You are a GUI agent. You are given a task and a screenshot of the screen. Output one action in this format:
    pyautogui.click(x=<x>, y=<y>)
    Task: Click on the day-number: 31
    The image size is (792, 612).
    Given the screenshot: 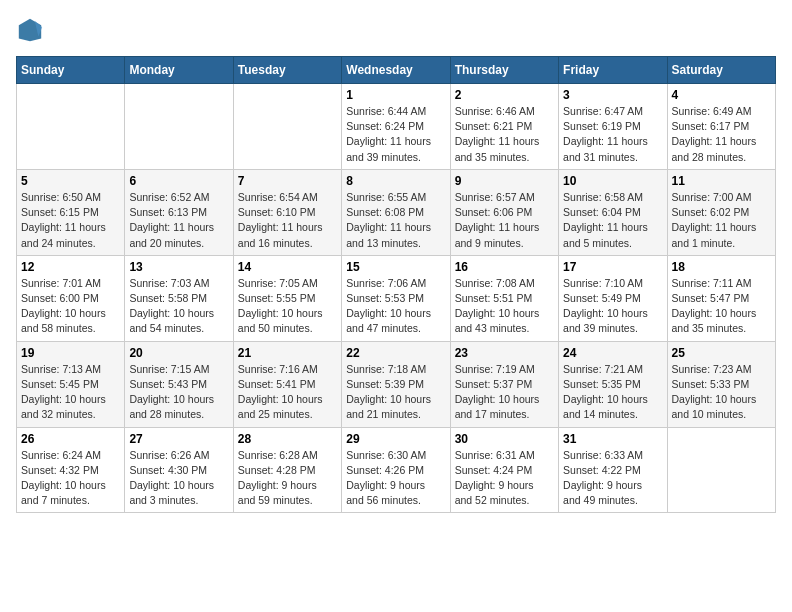 What is the action you would take?
    pyautogui.click(x=612, y=439)
    